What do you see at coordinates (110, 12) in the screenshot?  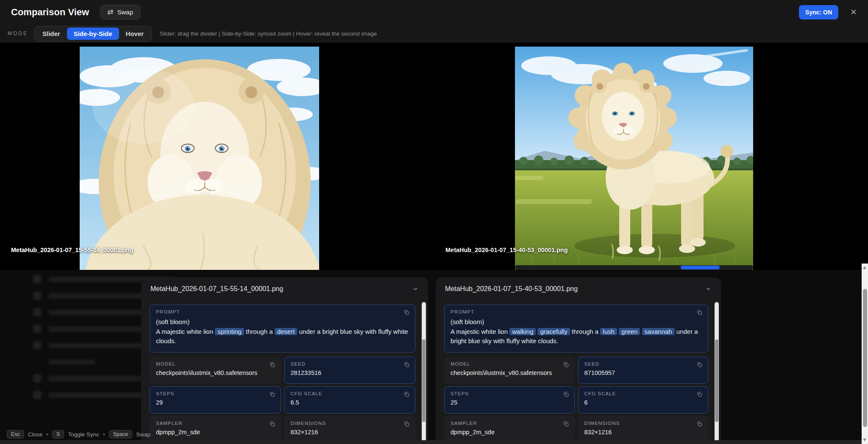 I see `swap-arrows-icon: ⇄` at bounding box center [110, 12].